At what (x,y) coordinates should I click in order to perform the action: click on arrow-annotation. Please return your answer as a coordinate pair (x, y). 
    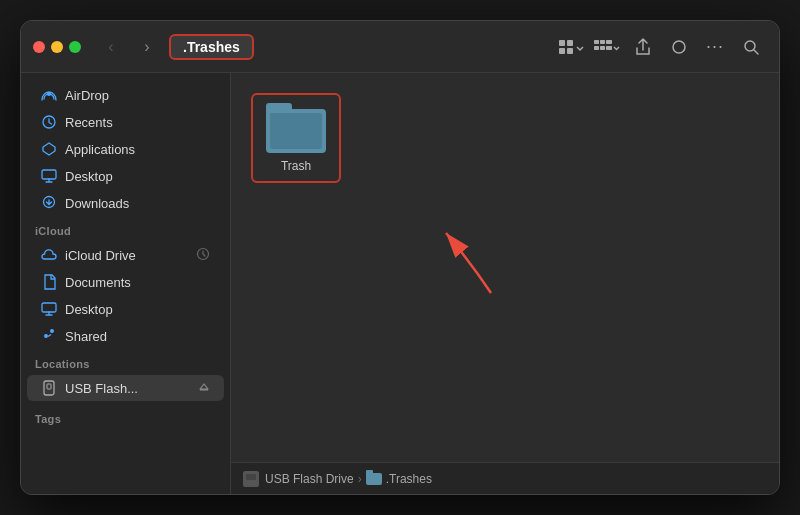
    Looking at the image, I should click on (451, 255).